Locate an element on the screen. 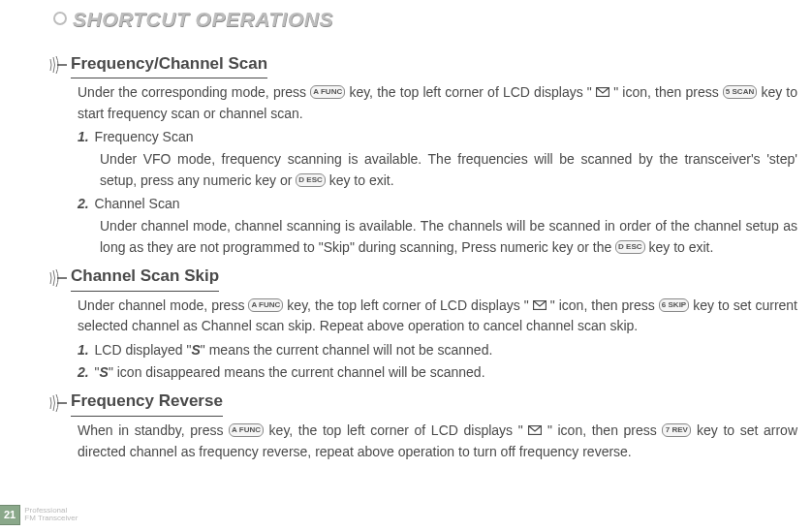 The image size is (812, 531). text: When in standby, press is located at coordinates (153, 430).